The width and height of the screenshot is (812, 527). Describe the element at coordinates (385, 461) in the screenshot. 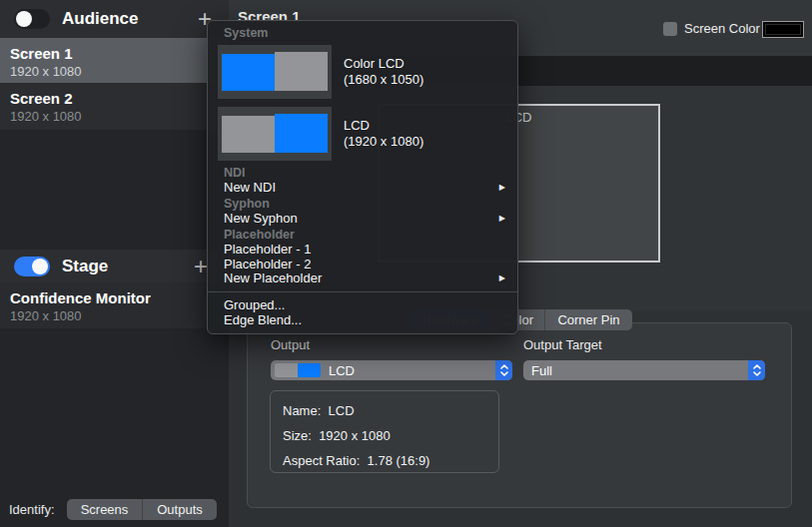

I see `info-aspect-row: Aspect Ratio: 1.78 (16:9)` at that location.